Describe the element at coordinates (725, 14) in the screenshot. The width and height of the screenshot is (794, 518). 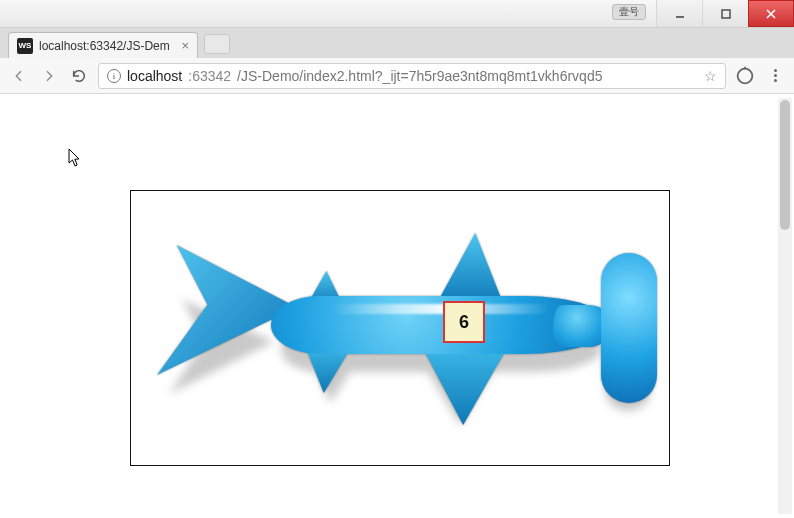
I see `window-maximize-button` at that location.